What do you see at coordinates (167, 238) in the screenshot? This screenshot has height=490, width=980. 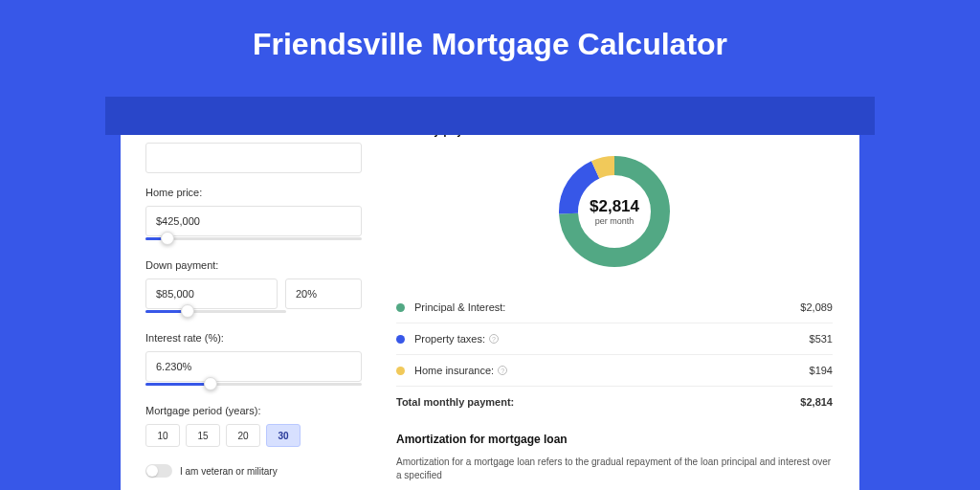 I see `price-slider-thumb` at bounding box center [167, 238].